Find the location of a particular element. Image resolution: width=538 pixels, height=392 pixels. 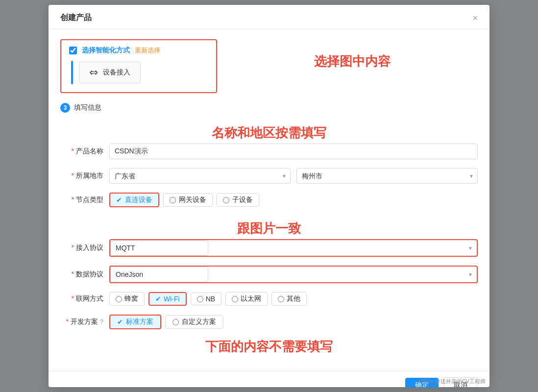

step1-left: 选择智能化方式 重新选择 ⇔ 设备接入 is located at coordinates (139, 71).